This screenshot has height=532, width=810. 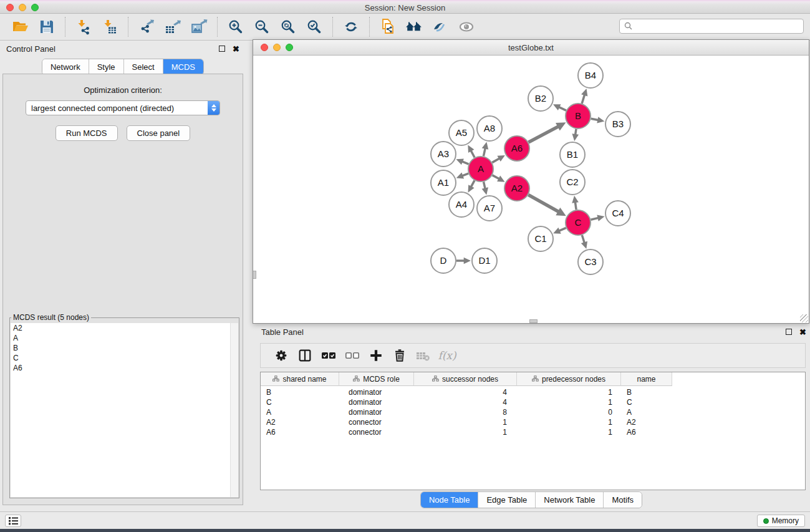 I want to click on float-table-panel-icon, so click(x=789, y=332).